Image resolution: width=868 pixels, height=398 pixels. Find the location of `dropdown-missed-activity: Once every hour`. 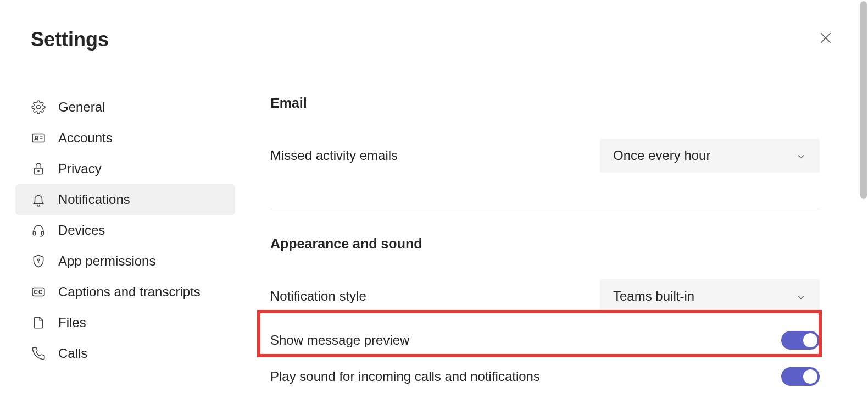

dropdown-missed-activity: Once every hour is located at coordinates (710, 156).